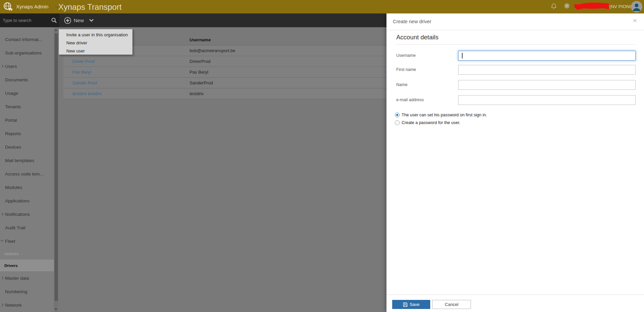 The height and width of the screenshot is (312, 644). What do you see at coordinates (402, 85) in the screenshot?
I see `name-label: Name` at bounding box center [402, 85].